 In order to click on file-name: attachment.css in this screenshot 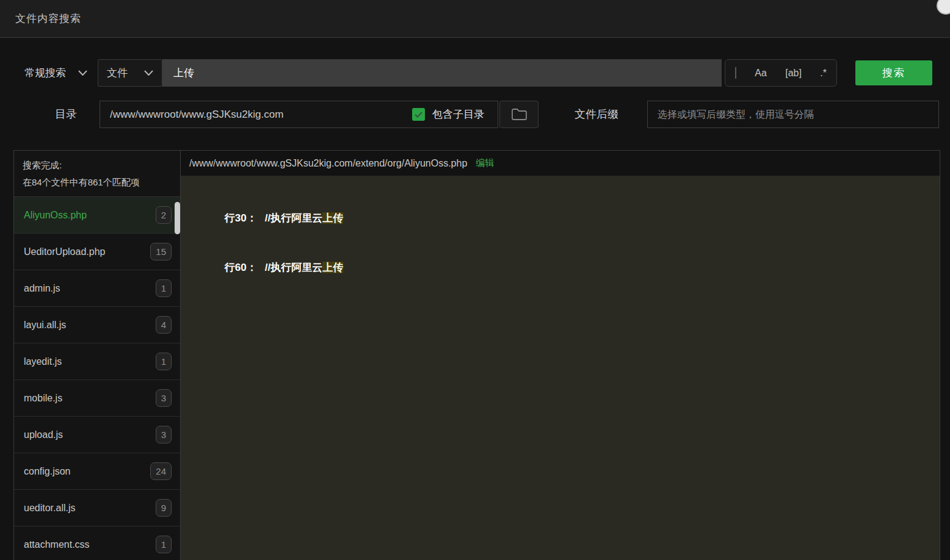, I will do `click(57, 545)`.